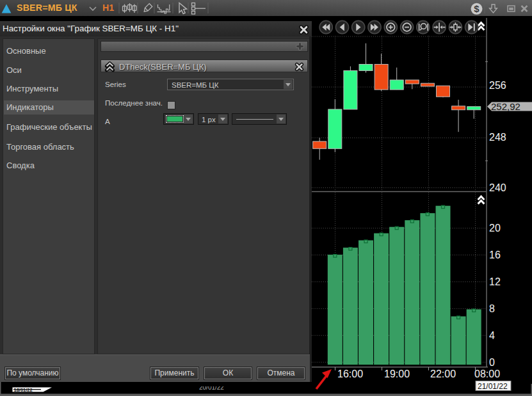 The height and width of the screenshot is (396, 532). What do you see at coordinates (495, 281) in the screenshot?
I see `svg-text: 12` at bounding box center [495, 281].